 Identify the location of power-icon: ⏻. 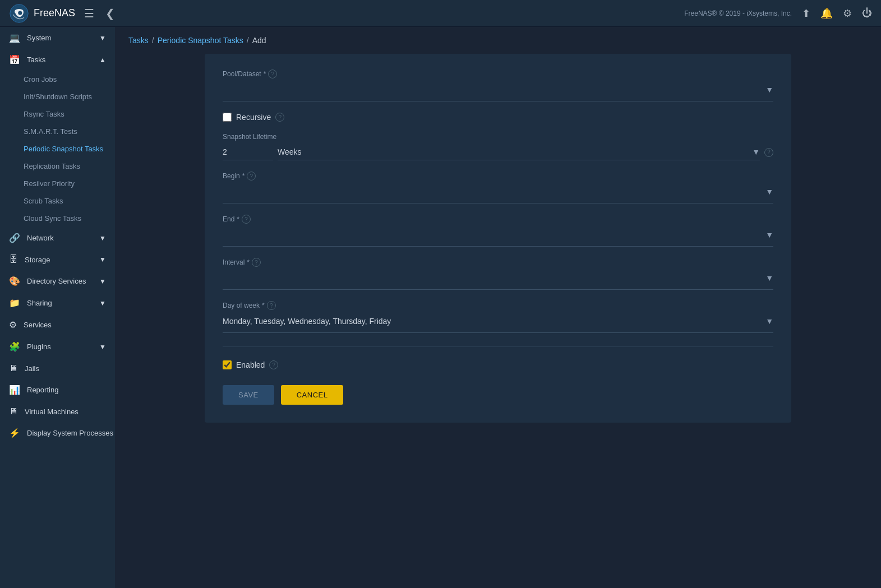
(867, 13).